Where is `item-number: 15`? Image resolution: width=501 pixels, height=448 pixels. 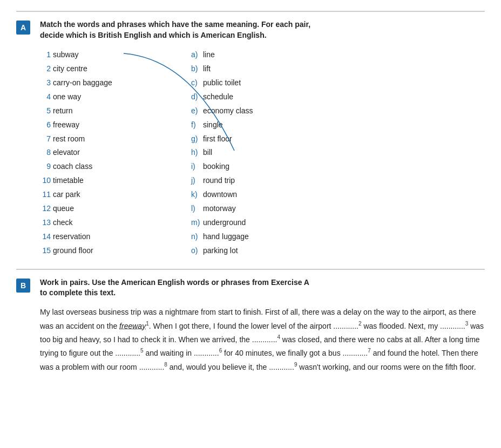 item-number: 15 is located at coordinates (45, 251).